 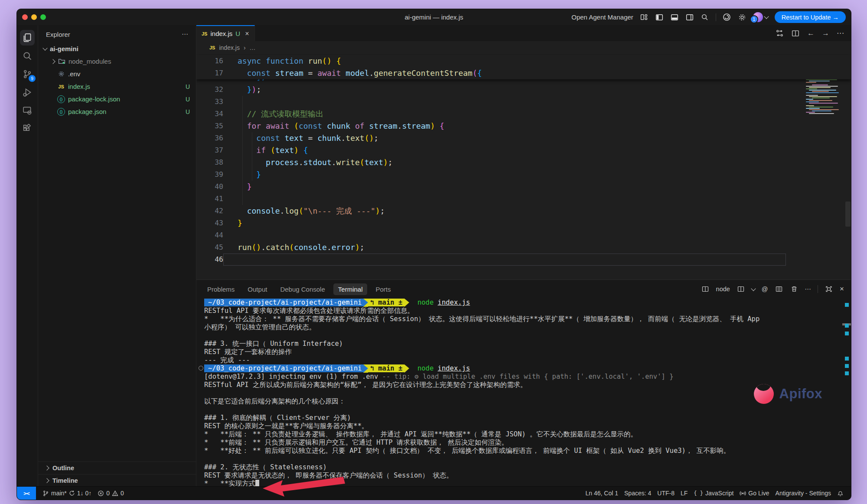 What do you see at coordinates (383, 289) in the screenshot?
I see `panel-tab-ports: Ports` at bounding box center [383, 289].